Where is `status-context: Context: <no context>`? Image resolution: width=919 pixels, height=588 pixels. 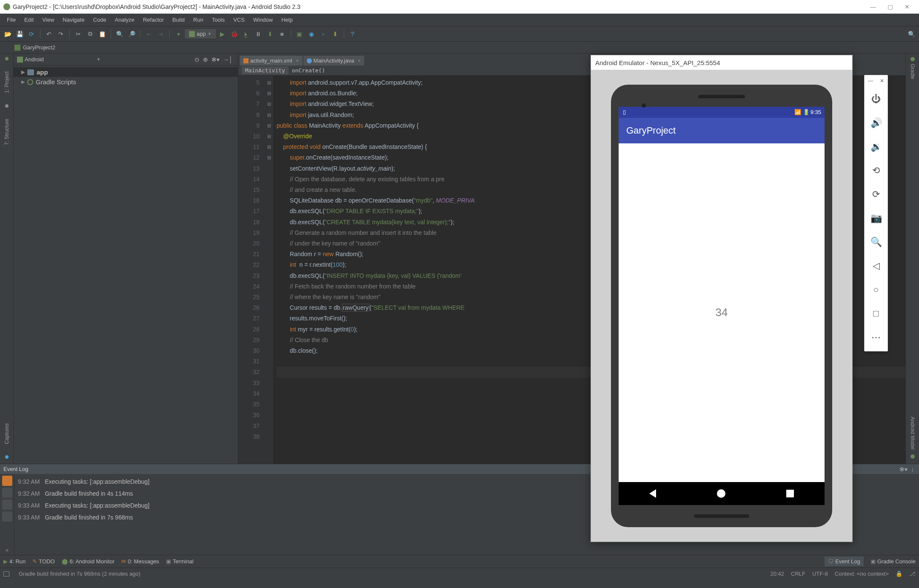 status-context: Context: <no context> is located at coordinates (862, 574).